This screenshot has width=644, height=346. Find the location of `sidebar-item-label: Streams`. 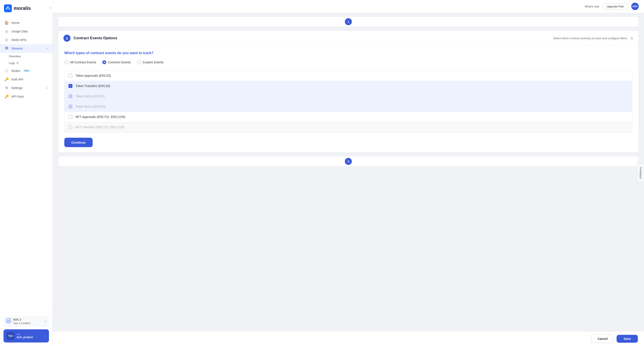

sidebar-item-label: Streams is located at coordinates (17, 48).